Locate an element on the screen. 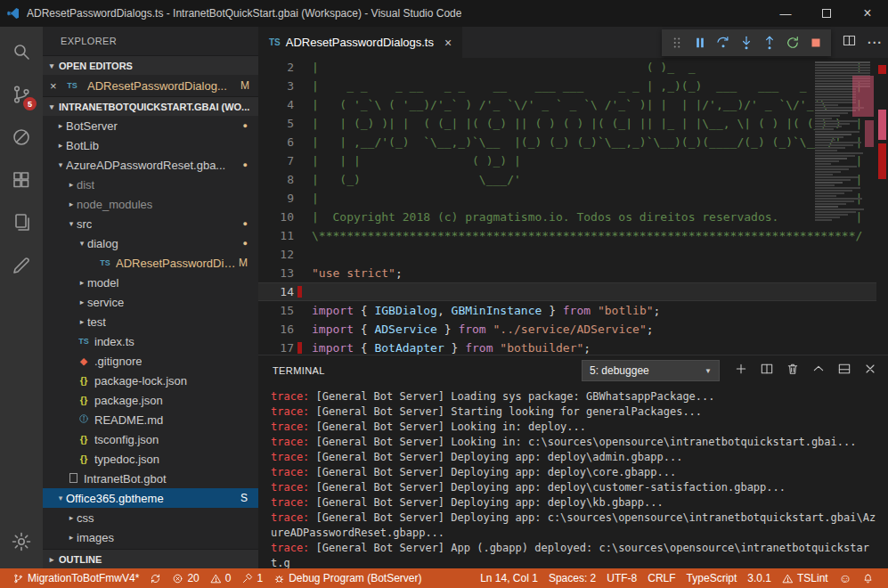  code-line: 2| ( )_ _ | is located at coordinates (574, 68).